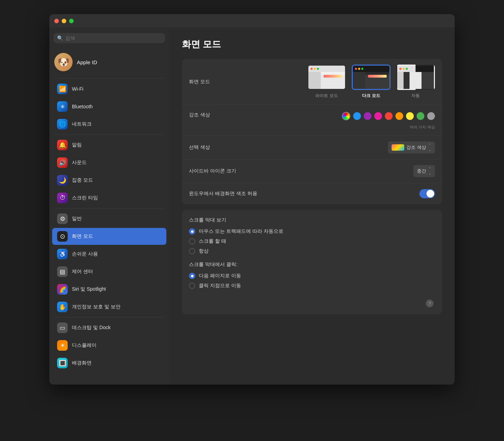 This screenshot has height=441, width=504. I want to click on screentime-icon: ⏱, so click(62, 198).